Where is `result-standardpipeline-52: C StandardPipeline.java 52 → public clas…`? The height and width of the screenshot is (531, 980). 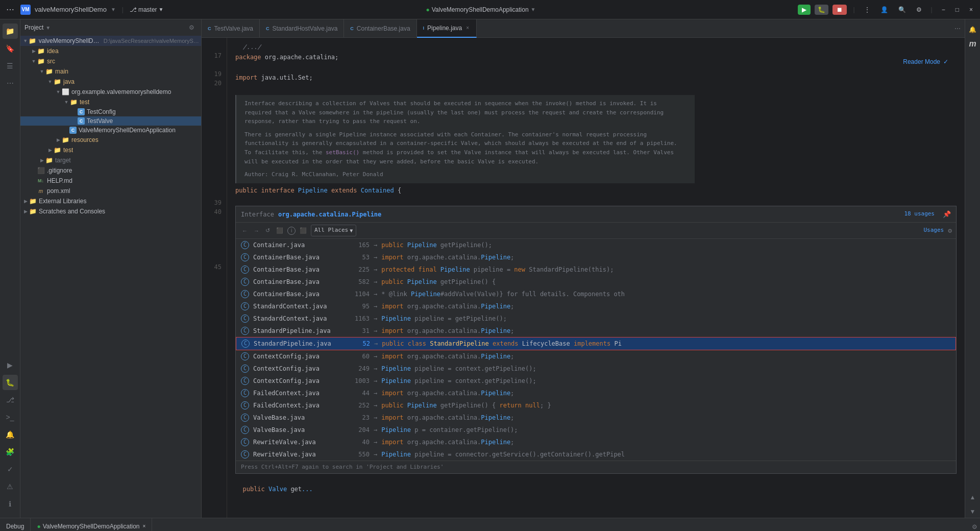 result-standardpipeline-52: C StandardPipeline.java 52 → public clas… is located at coordinates (596, 344).